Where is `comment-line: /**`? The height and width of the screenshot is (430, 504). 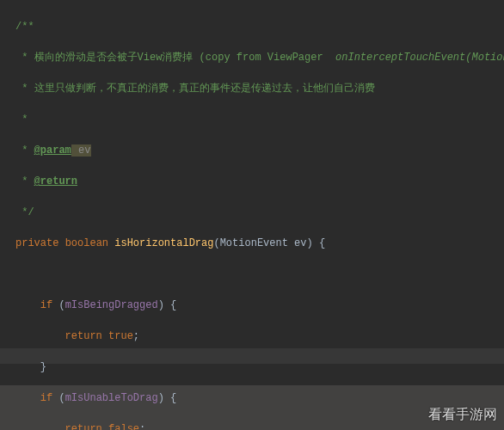 comment-line: /** is located at coordinates (25, 27).